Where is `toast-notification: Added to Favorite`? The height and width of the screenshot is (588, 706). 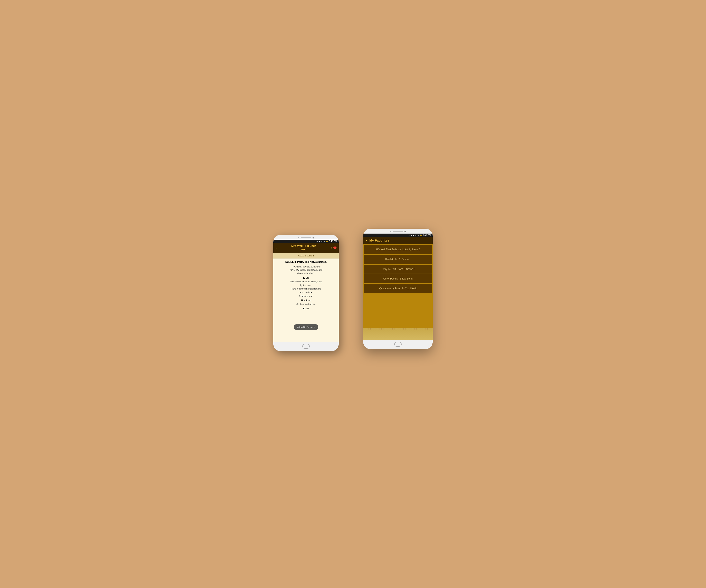
toast-notification: Added to Favorite is located at coordinates (306, 327).